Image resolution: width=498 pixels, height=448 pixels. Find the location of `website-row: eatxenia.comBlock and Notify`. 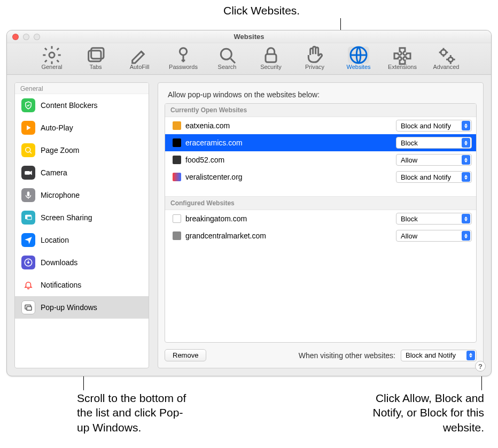

website-row: eatxenia.comBlock and Notify is located at coordinates (321, 126).